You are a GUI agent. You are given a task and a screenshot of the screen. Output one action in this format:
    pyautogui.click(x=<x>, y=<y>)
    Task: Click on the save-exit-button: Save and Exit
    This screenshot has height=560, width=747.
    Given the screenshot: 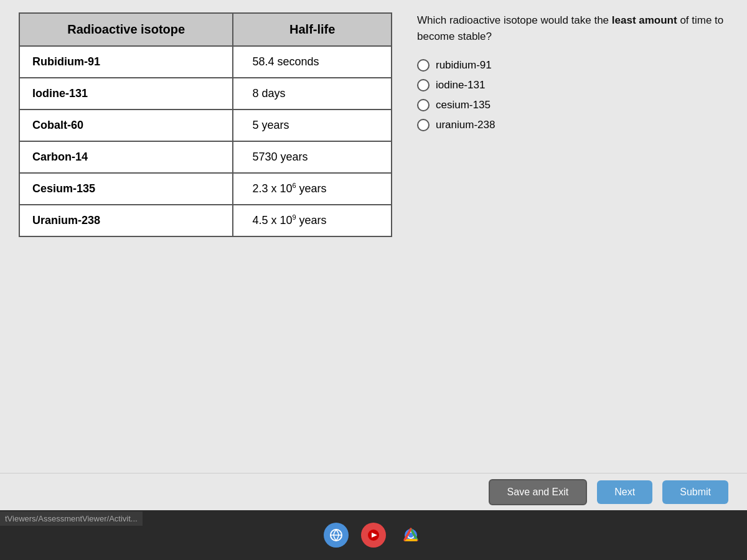 What is the action you would take?
    pyautogui.click(x=538, y=492)
    